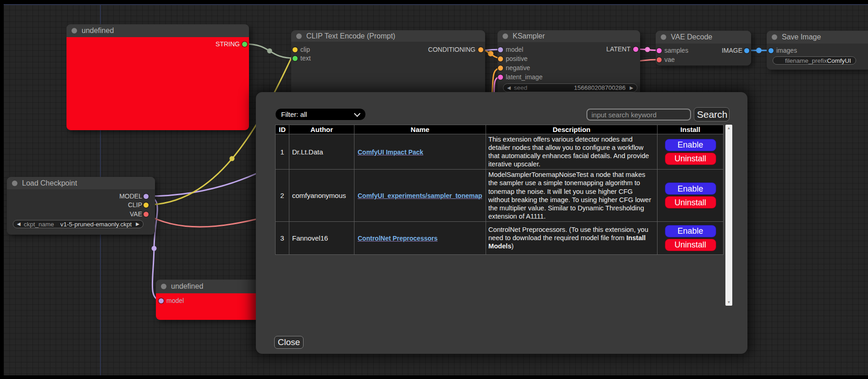  Describe the element at coordinates (572, 238) in the screenshot. I see `extension-description: ControlNet Preprocessors. (To use this e…` at that location.